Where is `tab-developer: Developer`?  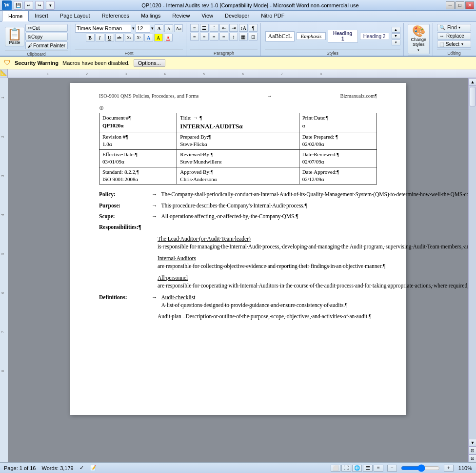 tab-developer: Developer is located at coordinates (237, 16).